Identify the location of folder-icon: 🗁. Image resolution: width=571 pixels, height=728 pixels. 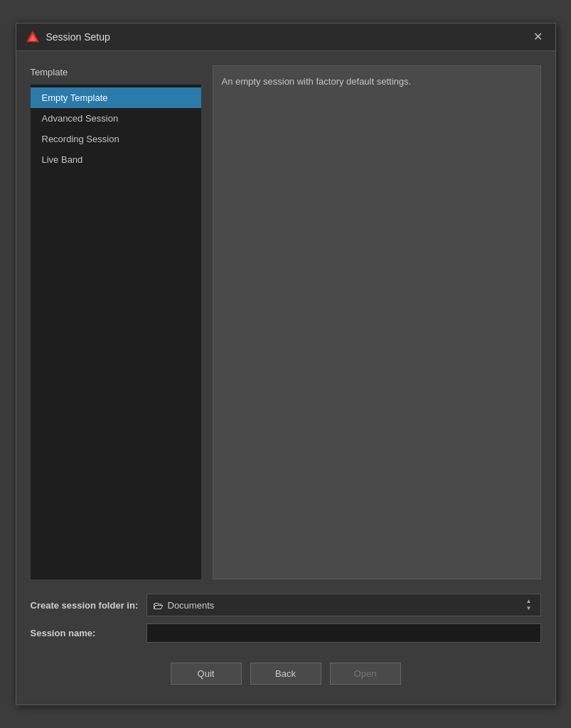
(158, 606).